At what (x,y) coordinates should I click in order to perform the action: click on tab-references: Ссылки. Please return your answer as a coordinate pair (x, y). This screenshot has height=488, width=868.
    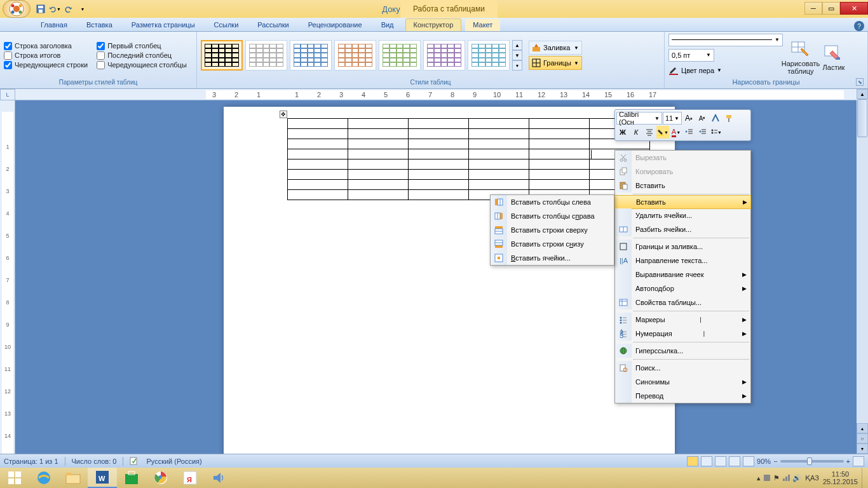
    Looking at the image, I should click on (226, 25).